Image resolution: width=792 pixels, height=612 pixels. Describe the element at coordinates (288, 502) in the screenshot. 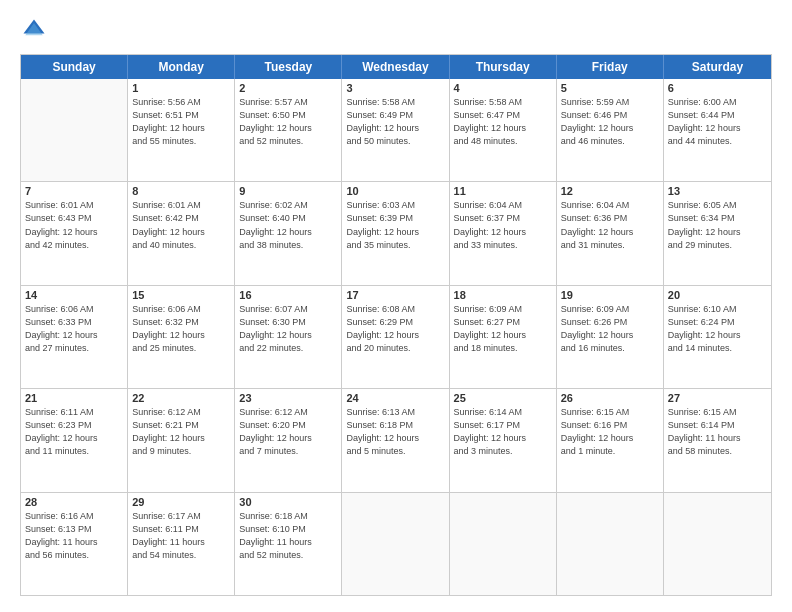

I see `day-number: 30` at that location.